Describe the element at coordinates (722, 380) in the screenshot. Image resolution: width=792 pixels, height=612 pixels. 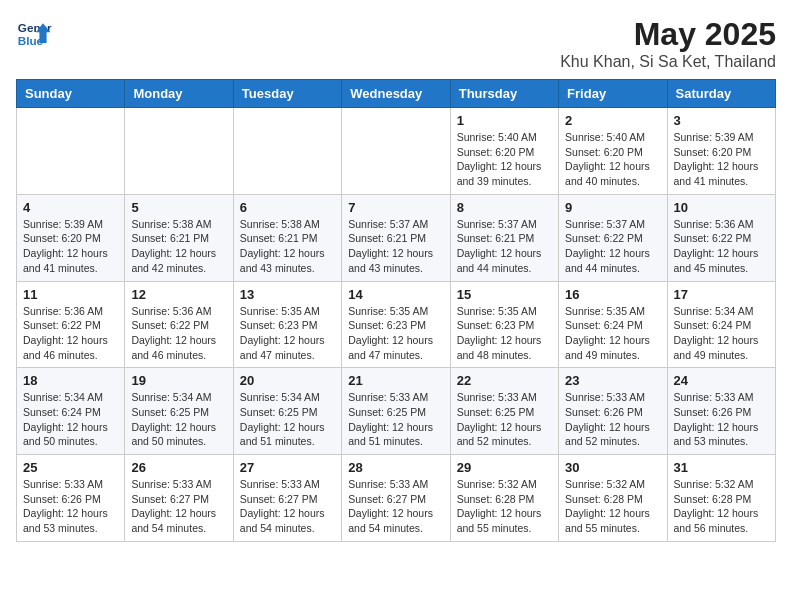
I see `day-number: 24` at that location.